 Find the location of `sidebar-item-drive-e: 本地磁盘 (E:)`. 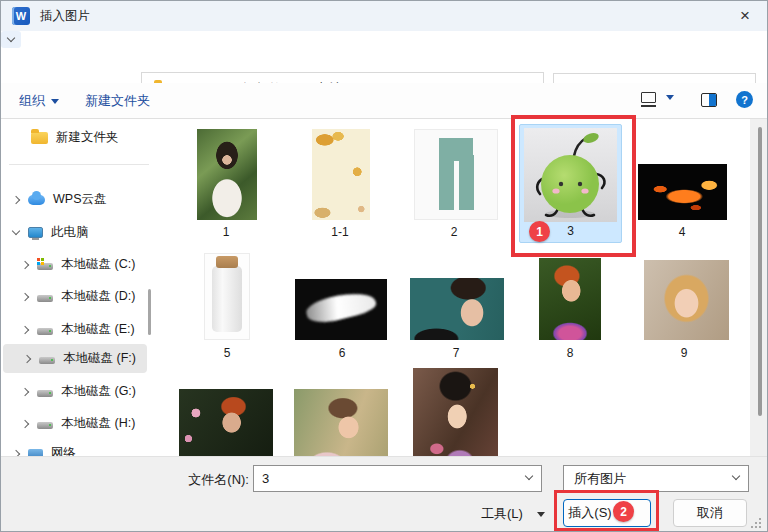

sidebar-item-drive-e: 本地磁盘 (E:) is located at coordinates (77, 330).